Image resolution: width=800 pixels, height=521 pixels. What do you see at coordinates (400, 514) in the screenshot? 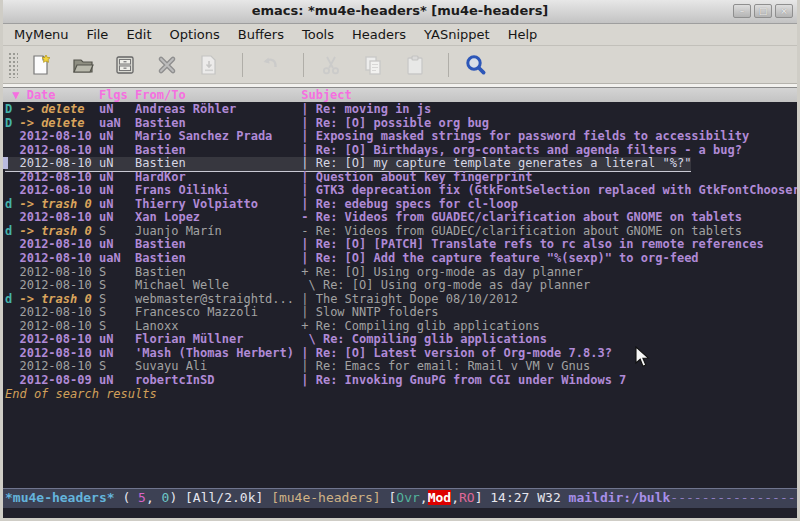
I see `echo-area` at bounding box center [400, 514].